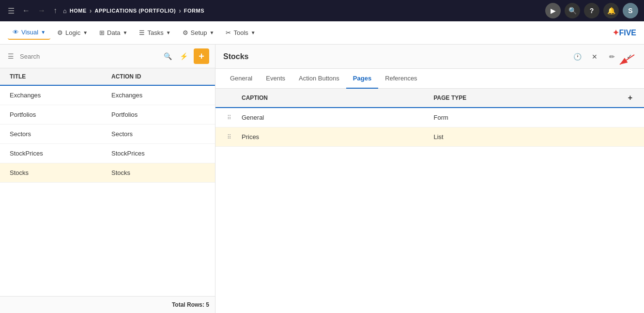  I want to click on tasks-chevron: ▼, so click(169, 33).